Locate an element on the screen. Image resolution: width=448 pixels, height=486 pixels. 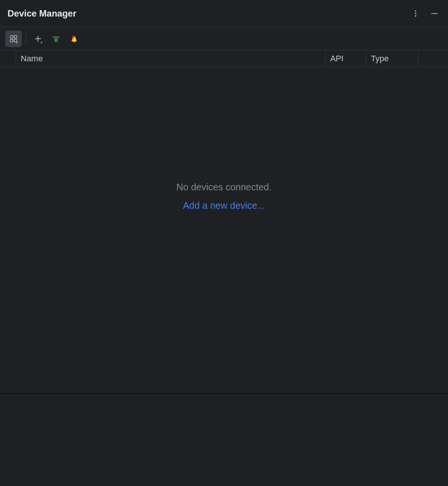
grid-view-button is located at coordinates (14, 39).